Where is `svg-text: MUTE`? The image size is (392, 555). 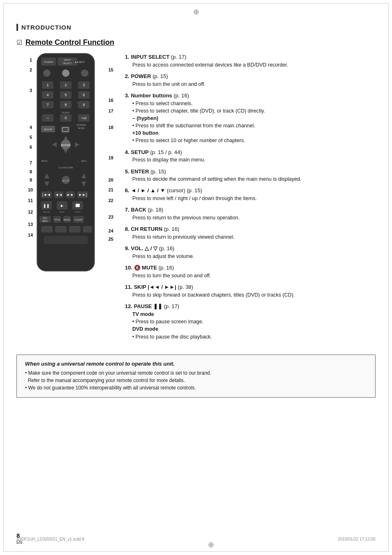
svg-text: MUTE is located at coordinates (66, 181).